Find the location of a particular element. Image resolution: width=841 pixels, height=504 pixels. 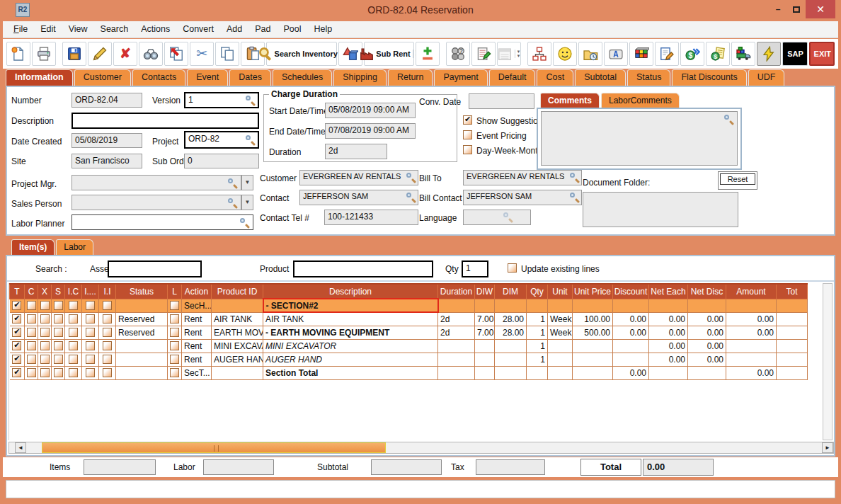

dim-cell is located at coordinates (511, 345).